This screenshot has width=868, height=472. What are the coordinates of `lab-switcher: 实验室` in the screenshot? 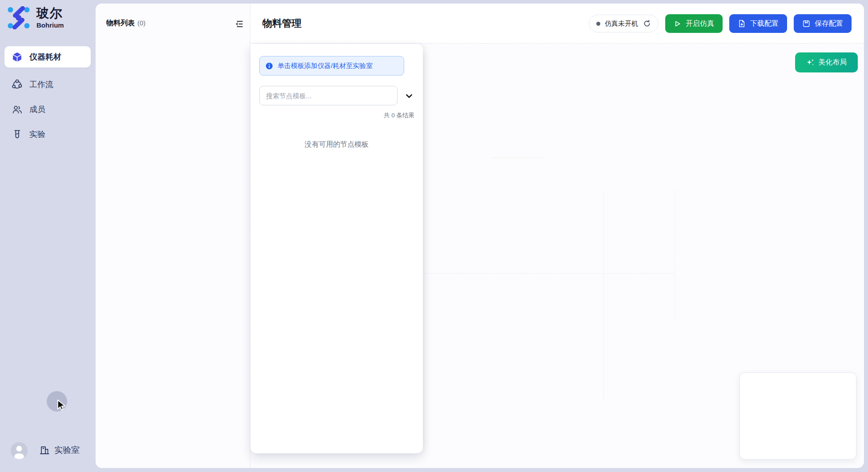 It's located at (60, 450).